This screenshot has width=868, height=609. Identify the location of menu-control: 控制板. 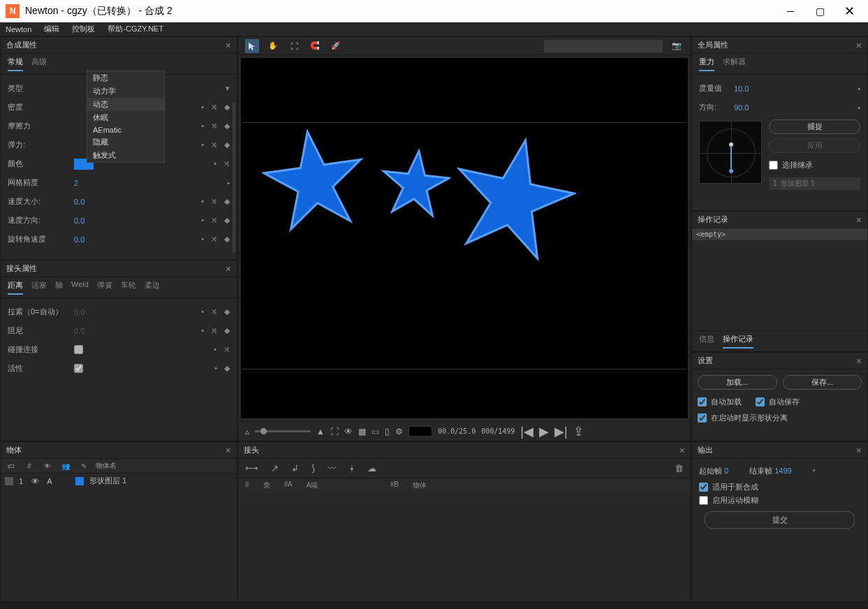
(84, 29).